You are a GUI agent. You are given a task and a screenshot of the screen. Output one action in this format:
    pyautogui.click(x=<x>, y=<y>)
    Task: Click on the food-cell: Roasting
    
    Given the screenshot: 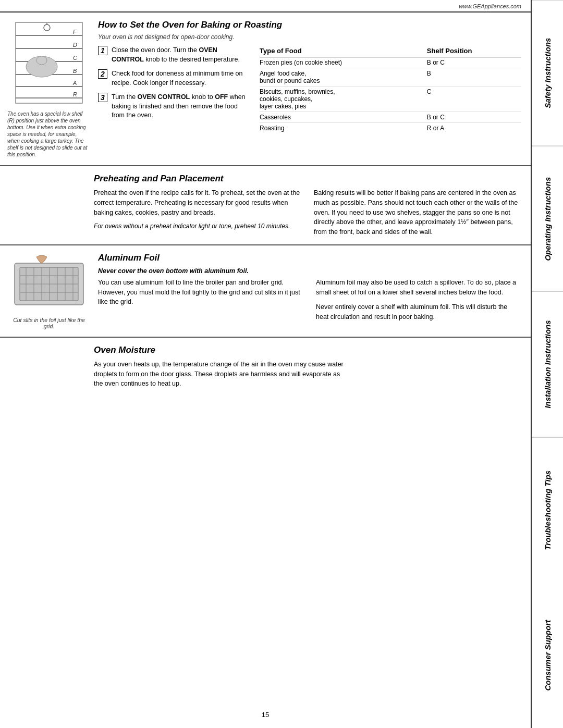 What is the action you would take?
    pyautogui.click(x=343, y=128)
    